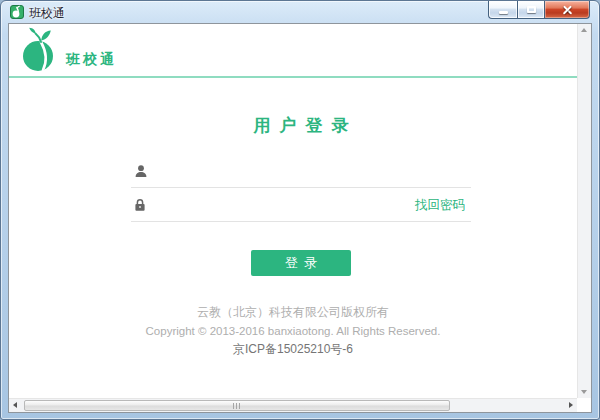 This screenshot has height=420, width=600. What do you see at coordinates (571, 405) in the screenshot?
I see `scroll-right-icon` at bounding box center [571, 405].